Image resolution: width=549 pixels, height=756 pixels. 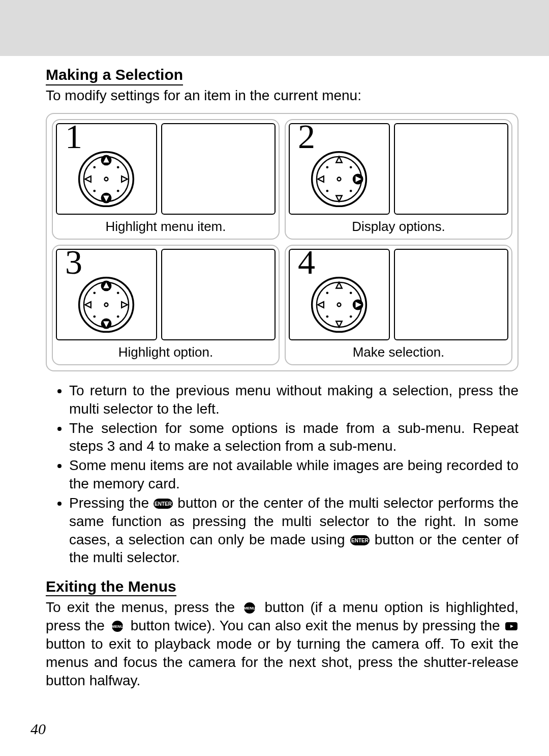 What do you see at coordinates (317, 626) in the screenshot?
I see `exit-part-c: button twice). You can also exit the men…` at bounding box center [317, 626].